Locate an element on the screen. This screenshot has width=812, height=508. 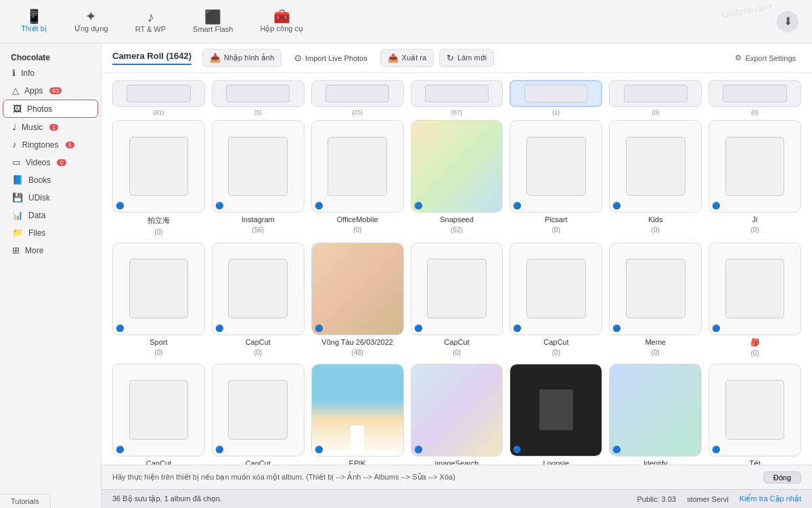
bottom-message: Hãy thực hiện trên thiết bị nếu bạn muốn… is located at coordinates (284, 477).